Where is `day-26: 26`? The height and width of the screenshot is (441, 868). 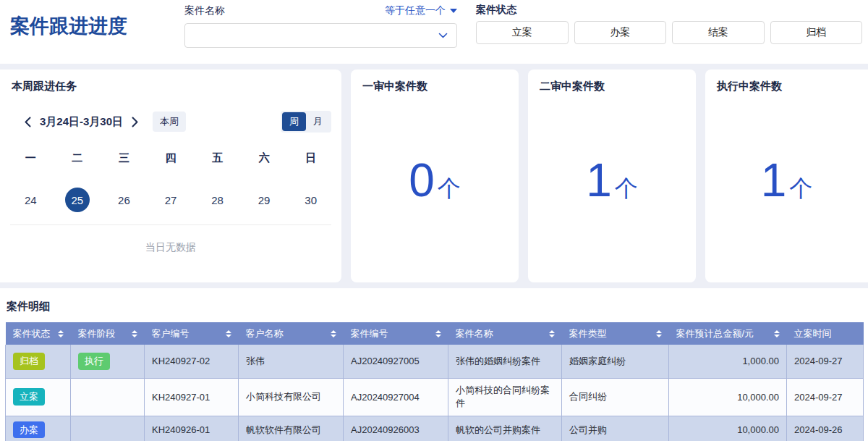
day-26: 26 is located at coordinates (124, 200).